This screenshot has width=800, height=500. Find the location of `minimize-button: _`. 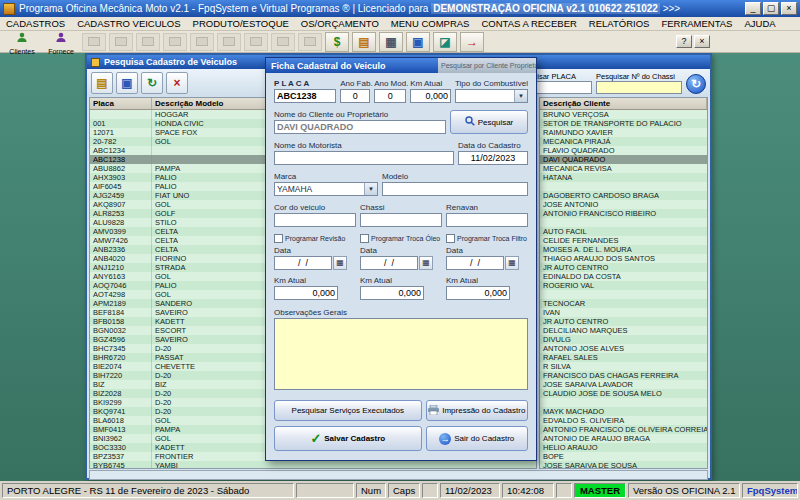

minimize-button: _ is located at coordinates (753, 8).